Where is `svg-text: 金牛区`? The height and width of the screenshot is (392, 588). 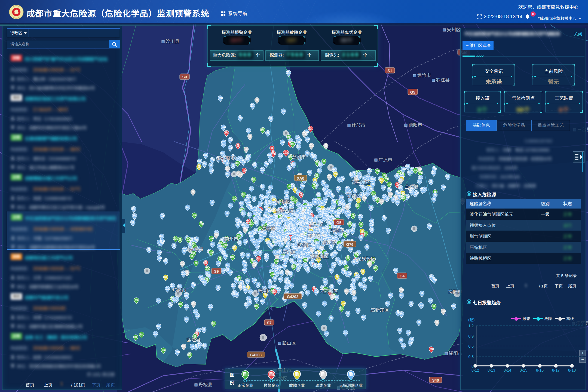 svg-text: 金牛区 is located at coordinates (317, 224).